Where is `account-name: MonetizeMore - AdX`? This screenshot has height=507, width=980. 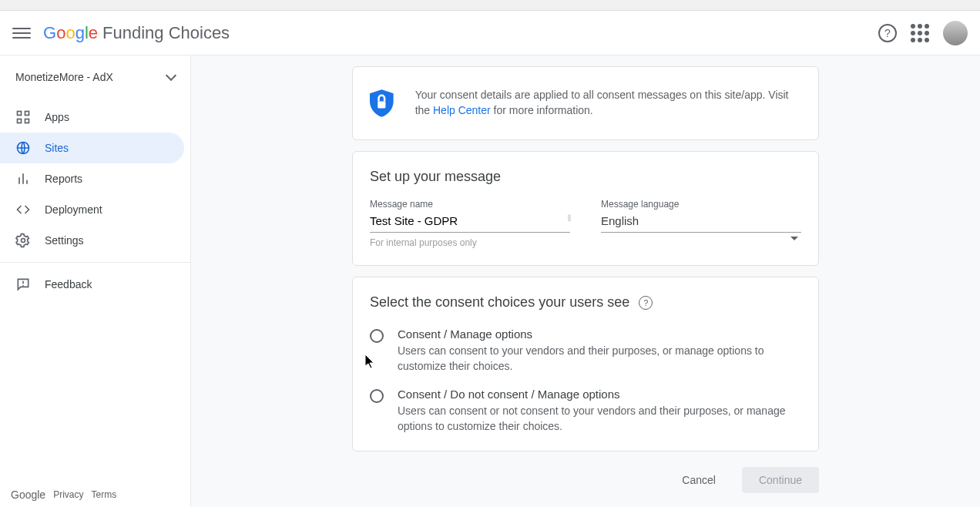 account-name: MonetizeMore - AdX is located at coordinates (65, 77).